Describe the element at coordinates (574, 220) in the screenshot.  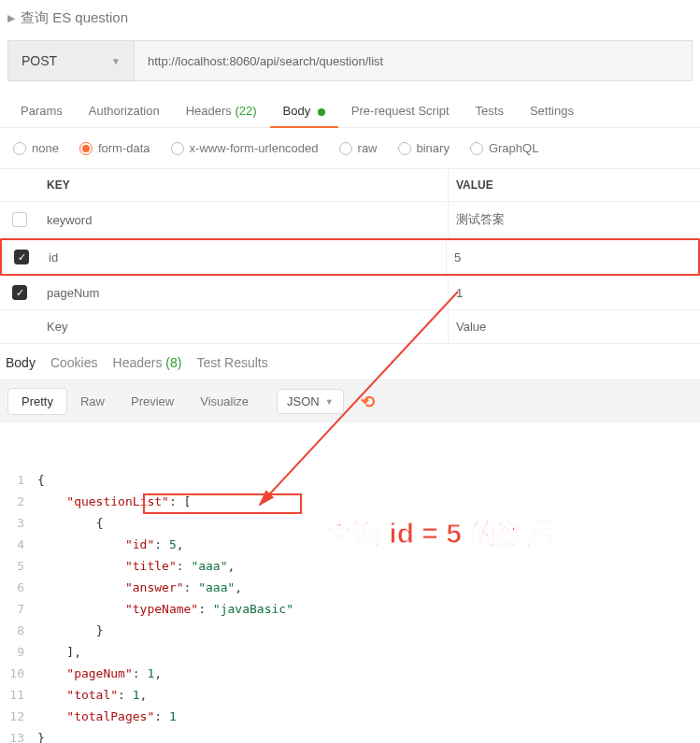
I see `cell-value: 测试答案` at that location.